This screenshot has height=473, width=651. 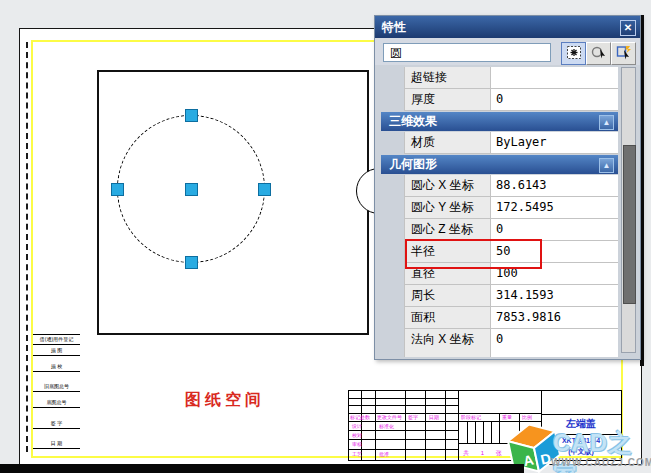 What do you see at coordinates (601, 462) in the screenshot?
I see `watermark-site: WWW.CADZJ.COM` at bounding box center [601, 462].